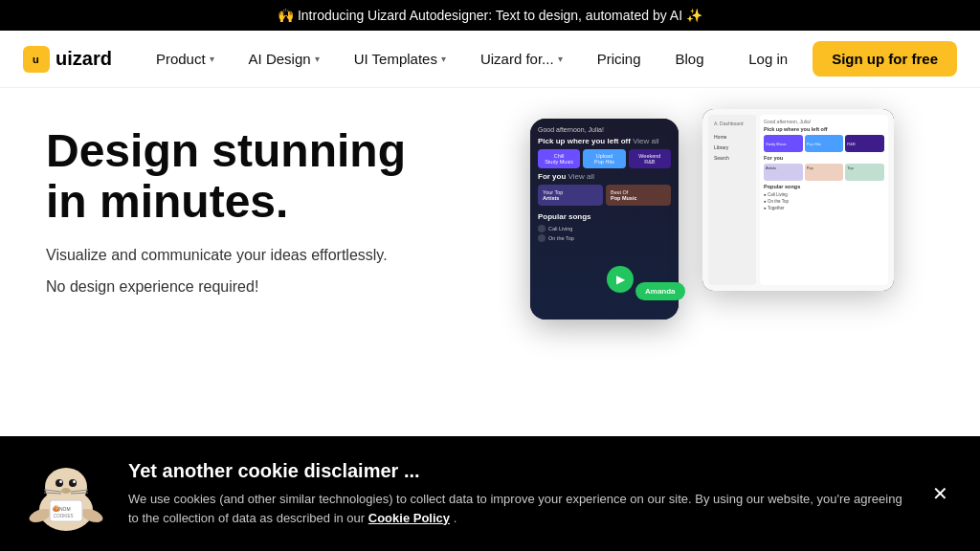 The width and height of the screenshot is (980, 551). What do you see at coordinates (768, 59) in the screenshot?
I see `login-button: Log in` at bounding box center [768, 59].